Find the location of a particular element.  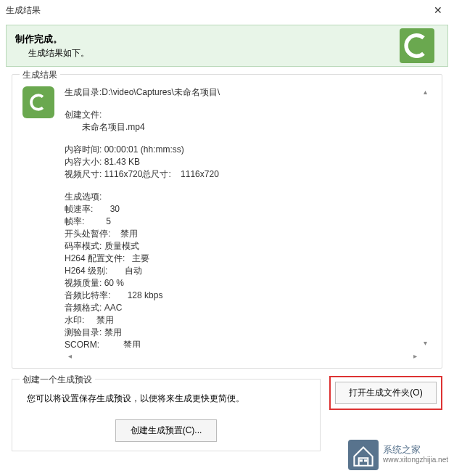

output-dir-label: 生成目录: is located at coordinates (83, 92).